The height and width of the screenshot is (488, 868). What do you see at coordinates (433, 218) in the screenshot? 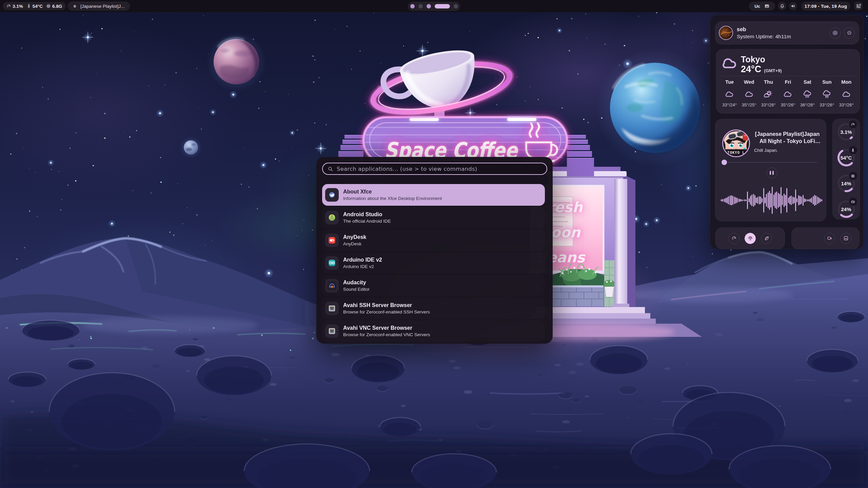
I see `list-item: Android Studio The official Android IDE` at bounding box center [433, 218].